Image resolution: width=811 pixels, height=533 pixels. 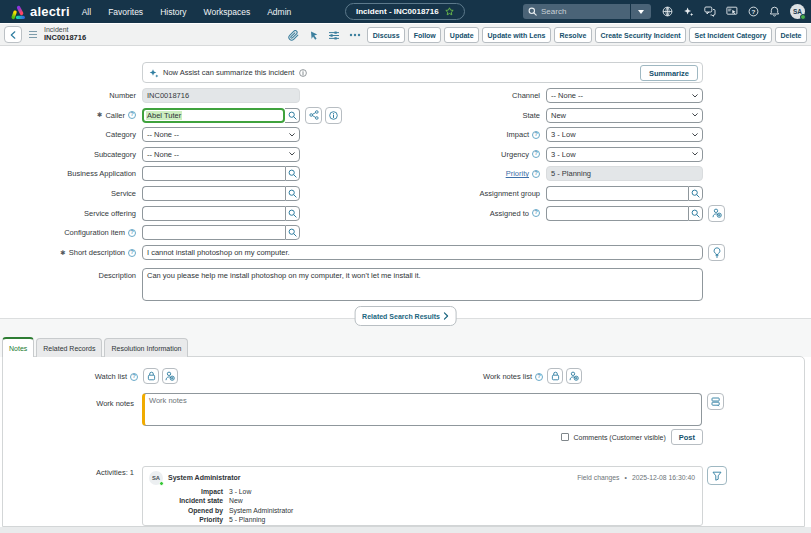 What do you see at coordinates (717, 476) in the screenshot?
I see `activity-filter-button` at bounding box center [717, 476].